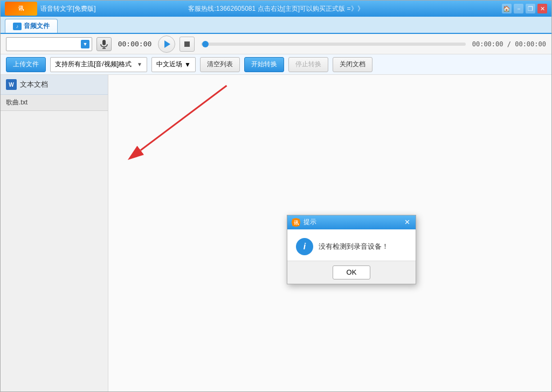 The width and height of the screenshot is (552, 392). I want to click on upload-button: 上传文件, so click(26, 65).